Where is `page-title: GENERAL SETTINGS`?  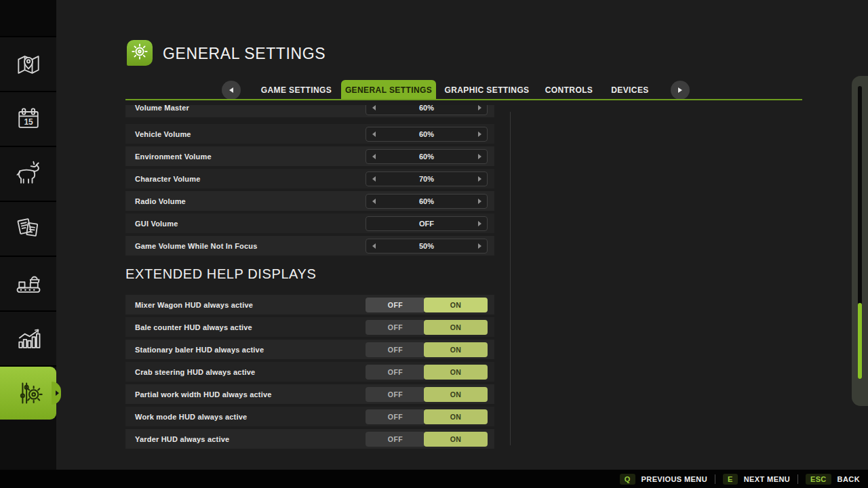
page-title: GENERAL SETTINGS is located at coordinates (244, 54).